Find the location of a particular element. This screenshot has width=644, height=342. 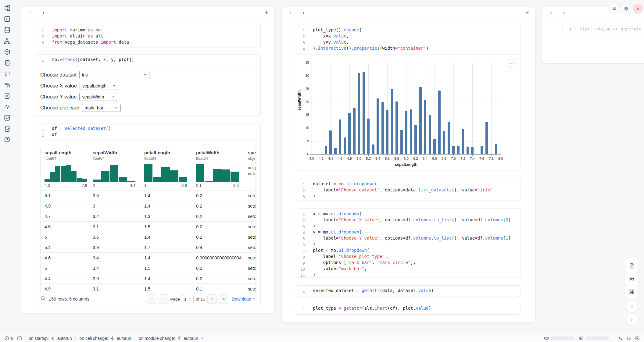

dataframe-table: sepalLengthfloat644.37.9sepalWidthfloat6… is located at coordinates (148, 220).